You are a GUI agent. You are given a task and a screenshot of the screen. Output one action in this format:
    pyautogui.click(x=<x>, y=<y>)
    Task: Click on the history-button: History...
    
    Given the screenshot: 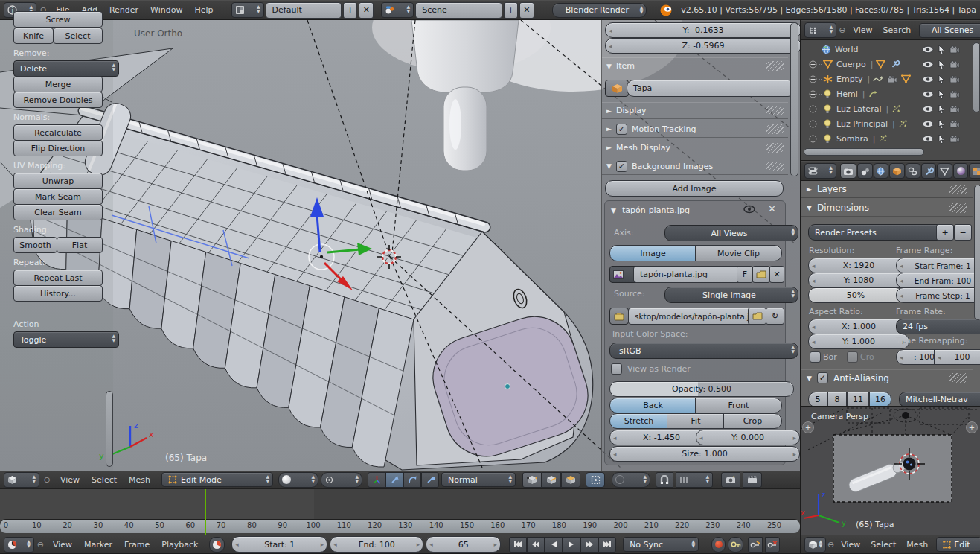 What is the action you would take?
    pyautogui.click(x=58, y=293)
    